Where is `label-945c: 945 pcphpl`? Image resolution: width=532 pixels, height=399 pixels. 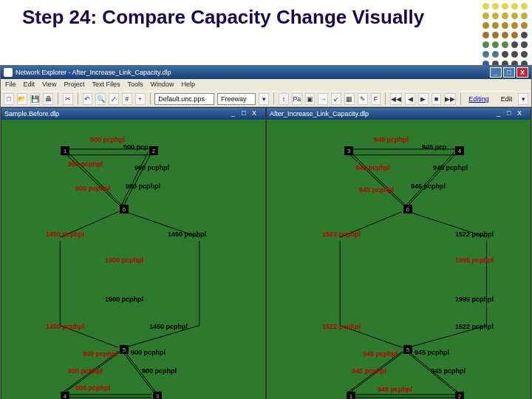 label-945c: 945 pcphpl is located at coordinates (372, 168).